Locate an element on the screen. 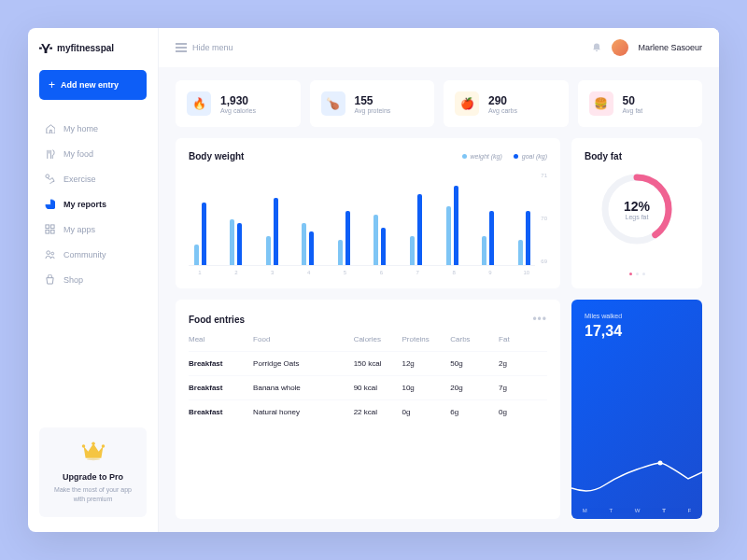 The image size is (747, 560). miles-value: 17,34 is located at coordinates (637, 331).